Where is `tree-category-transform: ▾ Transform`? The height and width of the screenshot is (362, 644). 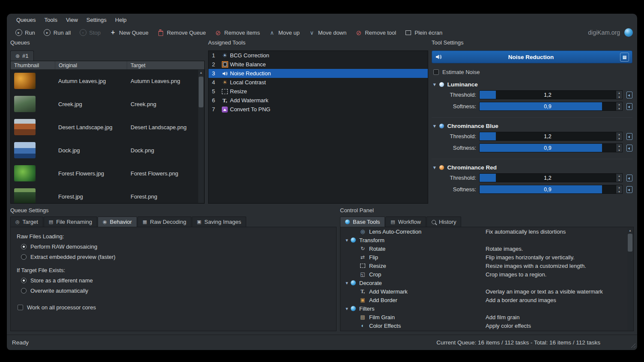 tree-category-transform: ▾ Transform is located at coordinates (487, 240).